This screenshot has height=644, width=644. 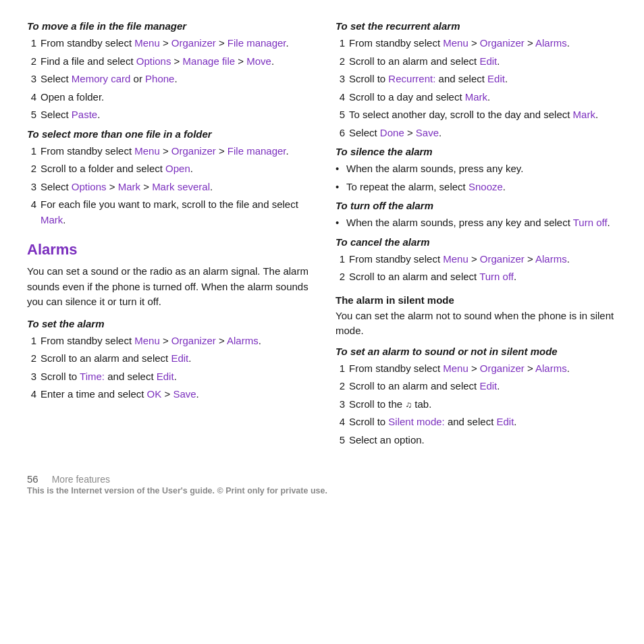 I want to click on step-ss-4: 4 Scroll to Silent mode: and select Edit…, so click(x=477, y=423).